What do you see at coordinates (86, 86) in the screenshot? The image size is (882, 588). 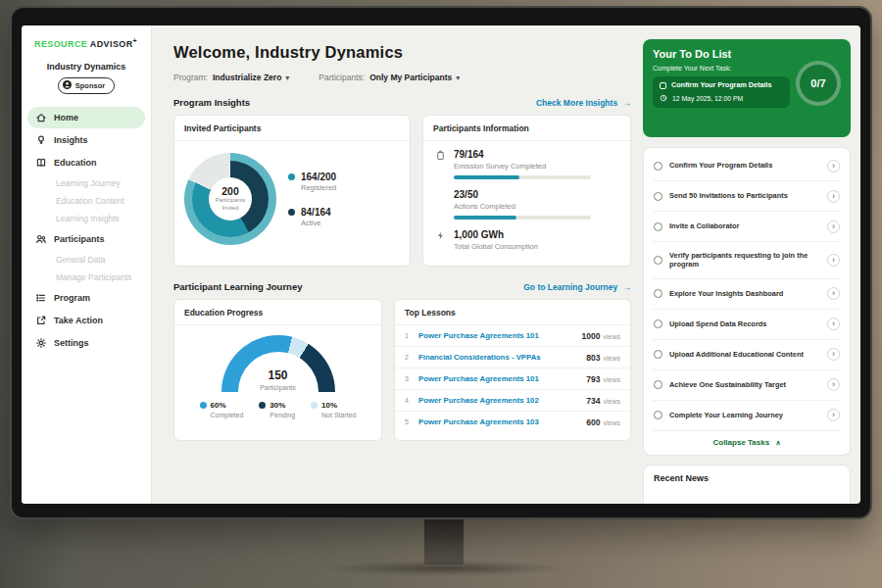 I see `sponsor-badge: Sponsor` at bounding box center [86, 86].